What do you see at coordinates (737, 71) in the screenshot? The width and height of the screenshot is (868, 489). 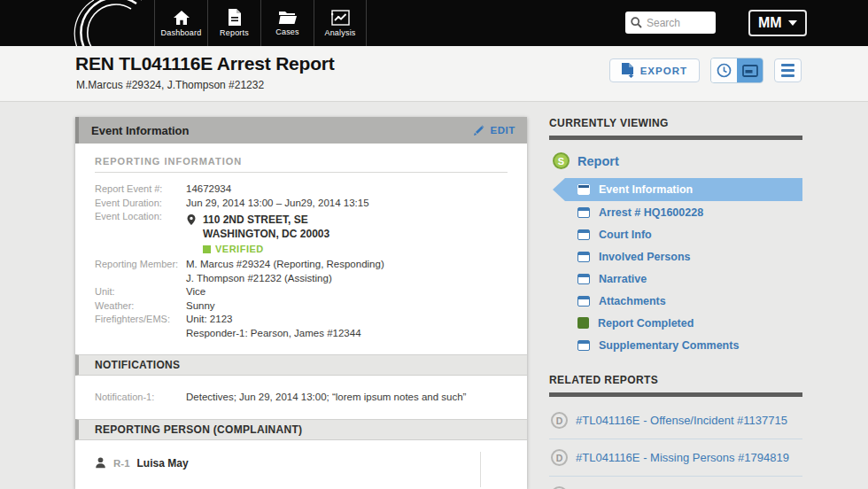 I see `view-toggle-group` at bounding box center [737, 71].